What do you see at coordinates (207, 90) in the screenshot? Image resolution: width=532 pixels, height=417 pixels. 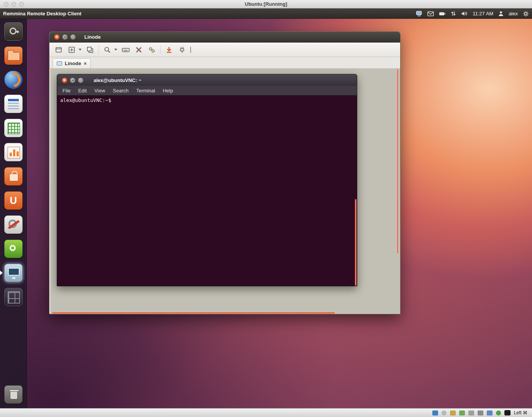 I see `terminal-menubar: File Edit View Search Terminal Help` at bounding box center [207, 90].